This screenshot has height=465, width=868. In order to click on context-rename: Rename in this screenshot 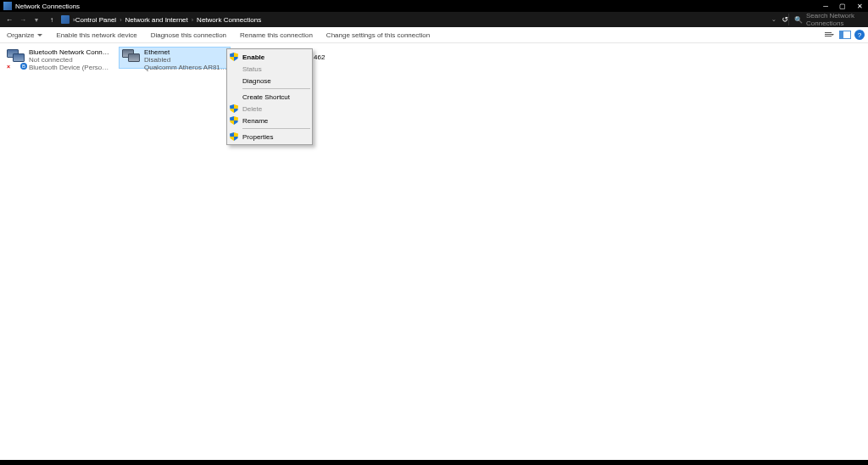, I will do `click(270, 120)`.